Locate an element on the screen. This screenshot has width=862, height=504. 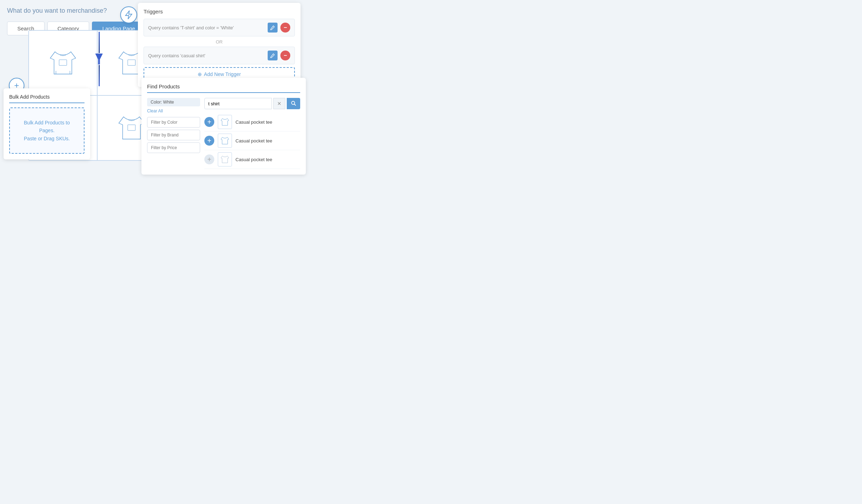
active-filter-tag: Color: White is located at coordinates (174, 102).